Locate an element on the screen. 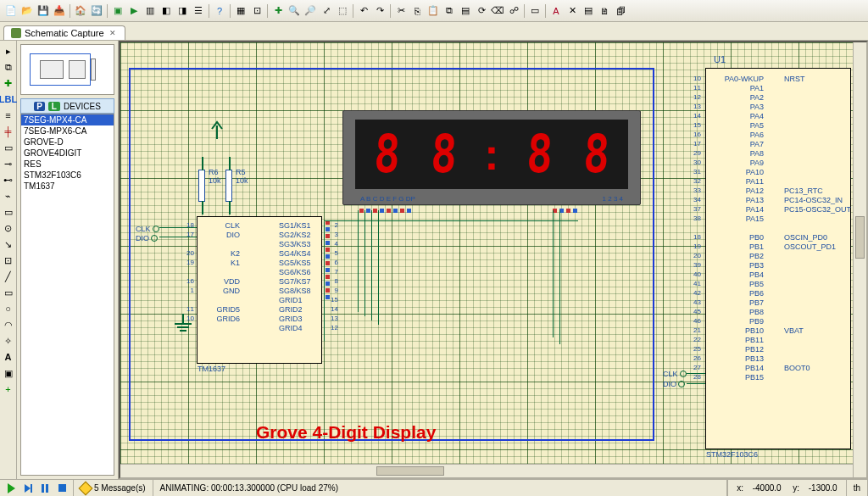 The height and width of the screenshot is (496, 868). block-rotate-icon: ⟳ is located at coordinates (481, 11).